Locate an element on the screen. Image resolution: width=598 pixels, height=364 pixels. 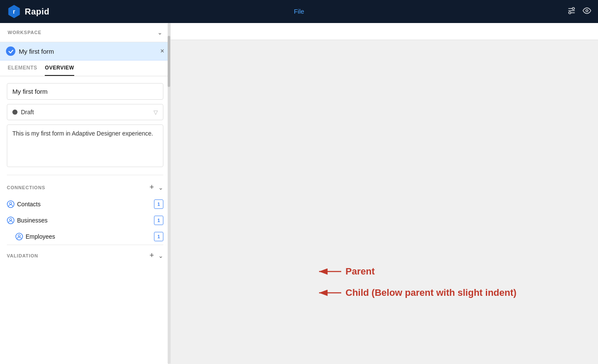
parent-annotation: Parent is located at coordinates (345, 272).